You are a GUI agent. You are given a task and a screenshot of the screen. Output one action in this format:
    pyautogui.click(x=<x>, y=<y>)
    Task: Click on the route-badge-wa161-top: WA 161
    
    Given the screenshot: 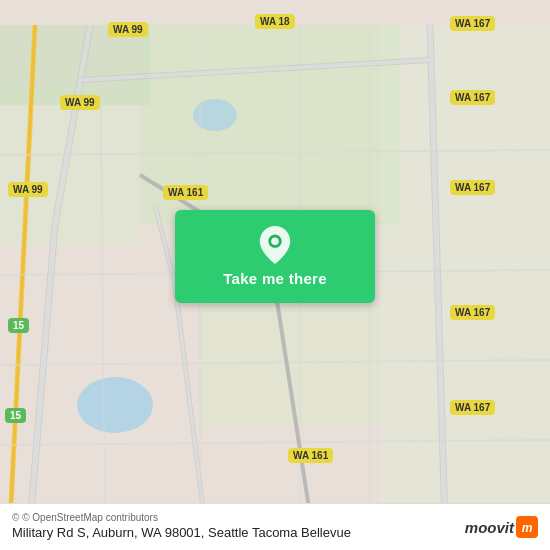 What is the action you would take?
    pyautogui.click(x=186, y=192)
    